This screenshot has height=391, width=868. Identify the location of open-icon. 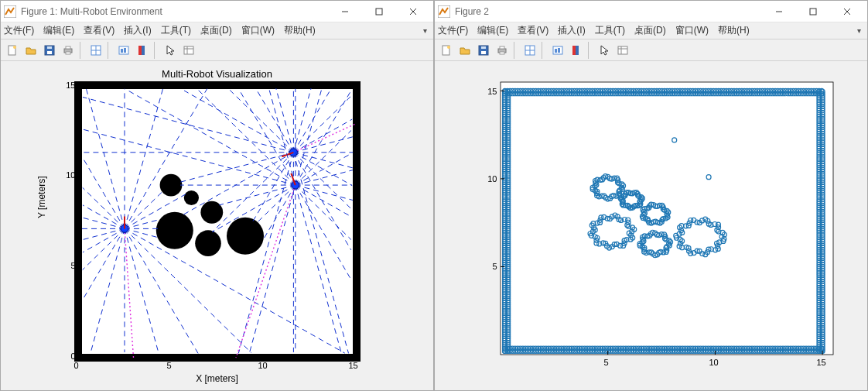
(465, 50).